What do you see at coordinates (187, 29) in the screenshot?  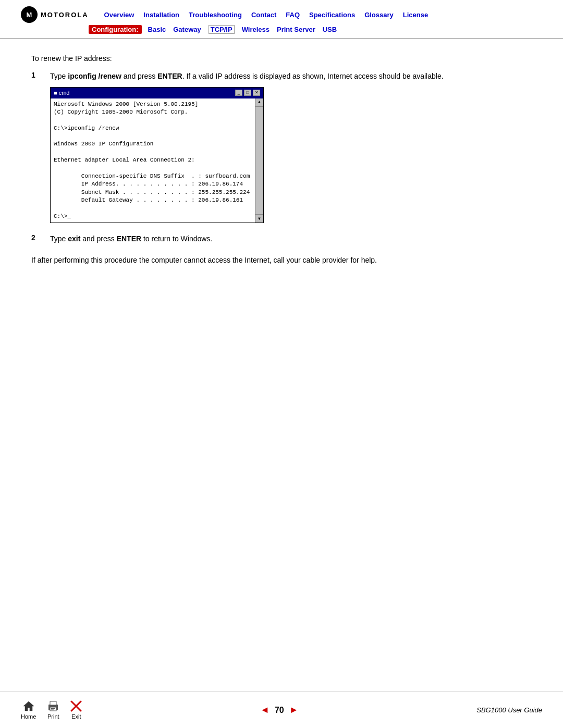 I see `config-gateway: Gateway` at bounding box center [187, 29].